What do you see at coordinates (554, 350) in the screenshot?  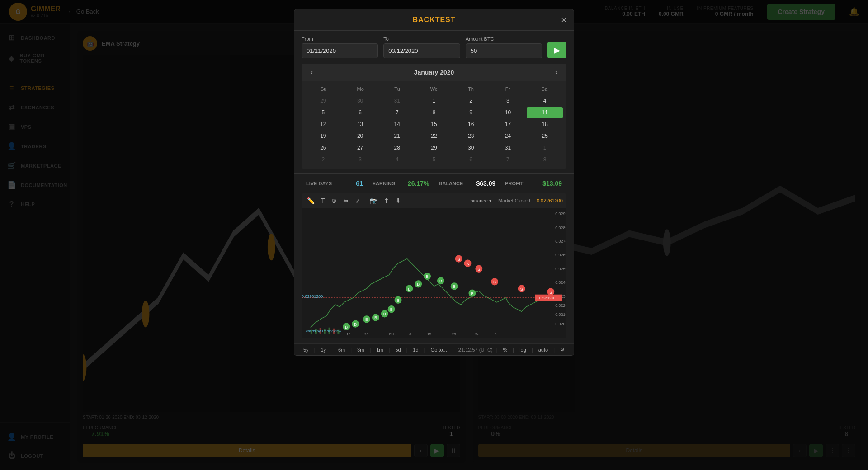 I see `sep11: |` at bounding box center [554, 350].